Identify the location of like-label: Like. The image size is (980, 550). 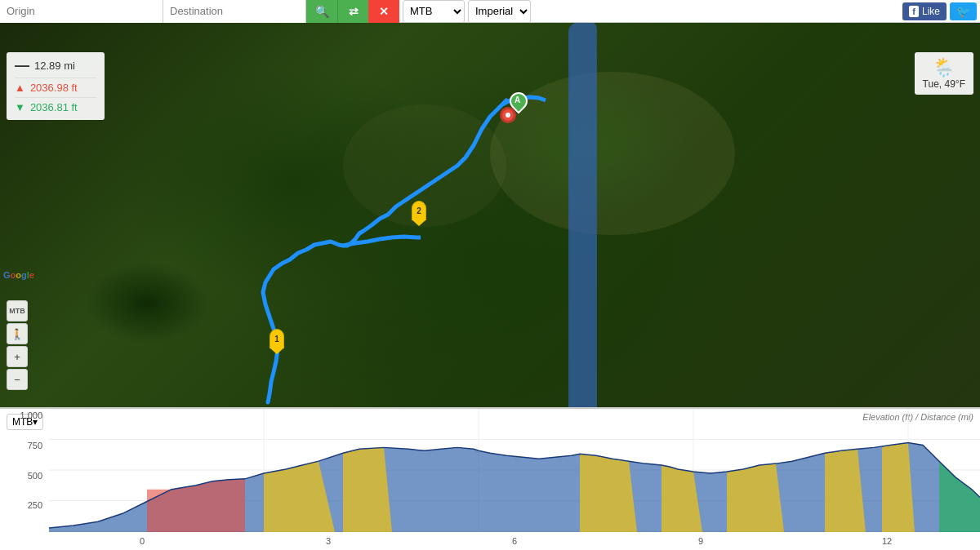
(931, 11).